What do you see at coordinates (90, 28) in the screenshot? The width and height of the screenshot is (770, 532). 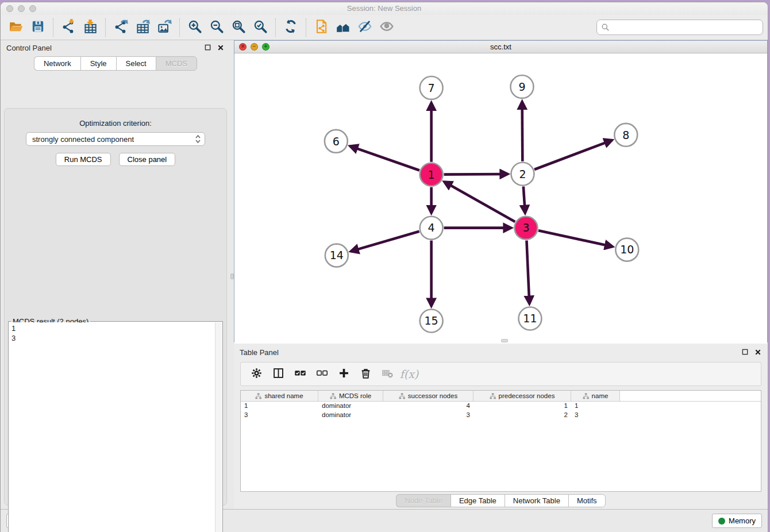 I see `import-table-button` at bounding box center [90, 28].